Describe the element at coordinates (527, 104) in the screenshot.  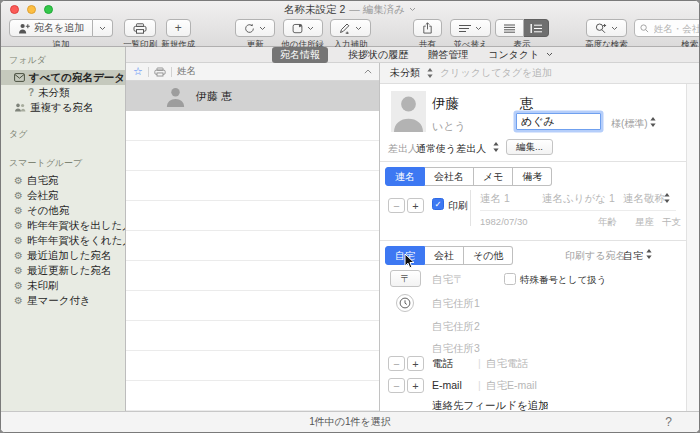
I see `first-name: 恵` at that location.